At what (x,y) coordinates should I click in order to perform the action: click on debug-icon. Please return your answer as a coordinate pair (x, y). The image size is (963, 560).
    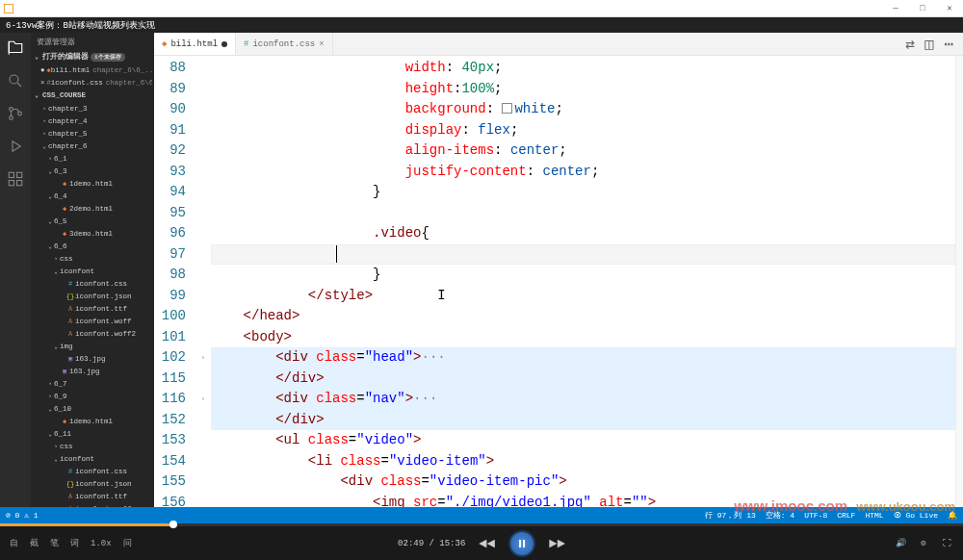
    Looking at the image, I should click on (15, 146).